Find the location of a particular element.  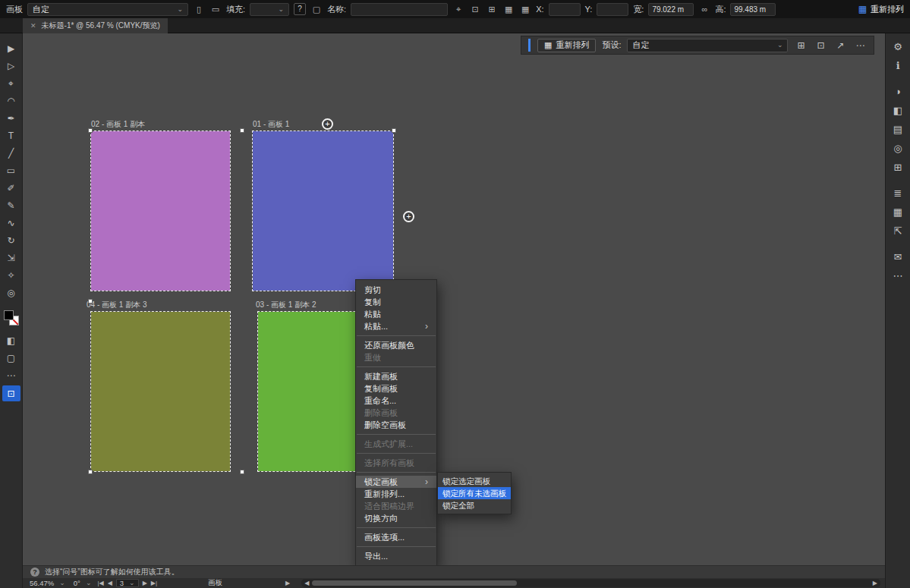

width-input is located at coordinates (671, 9).